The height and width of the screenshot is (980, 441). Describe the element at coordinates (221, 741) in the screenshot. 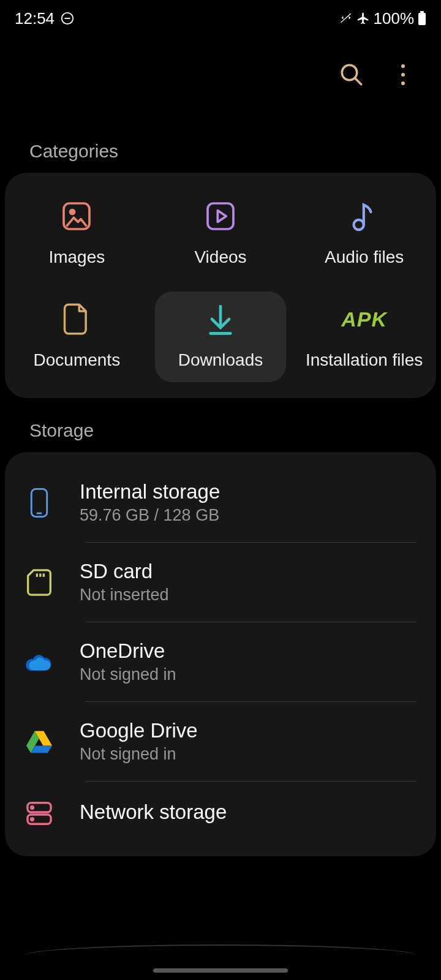

I see `storage-googledrive: Google Drive Not signed in` at that location.